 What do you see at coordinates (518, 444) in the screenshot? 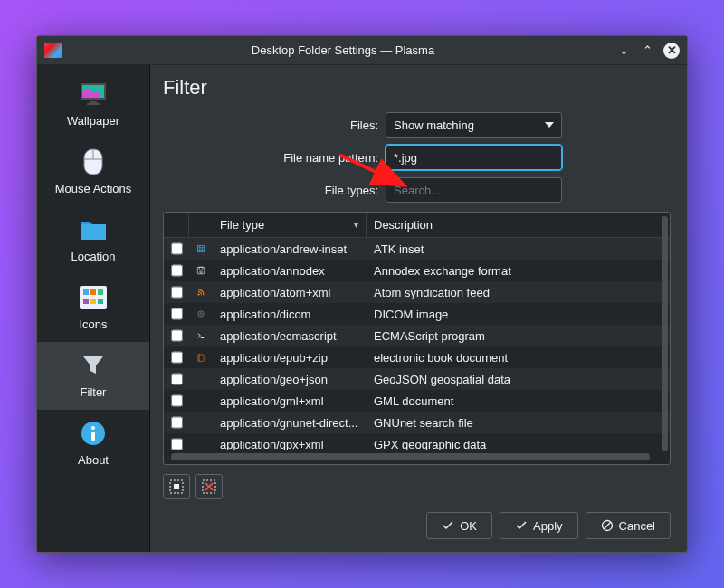
I see `mime-description: GPX geographic data` at bounding box center [518, 444].